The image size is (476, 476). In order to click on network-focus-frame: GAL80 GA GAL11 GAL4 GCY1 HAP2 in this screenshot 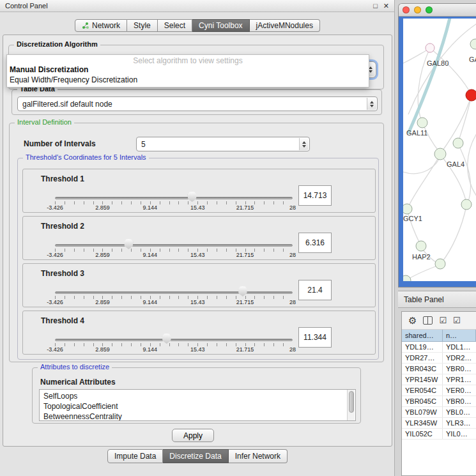, I will do `click(437, 152)`.